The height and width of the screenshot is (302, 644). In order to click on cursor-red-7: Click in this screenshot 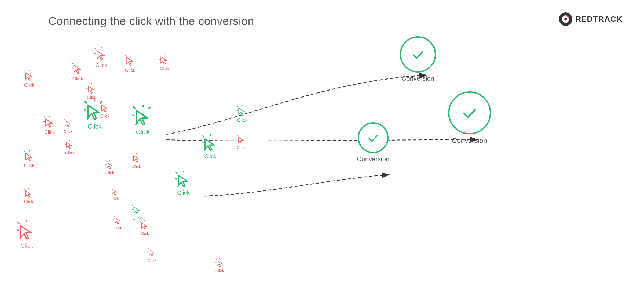, I will do `click(130, 63)`.